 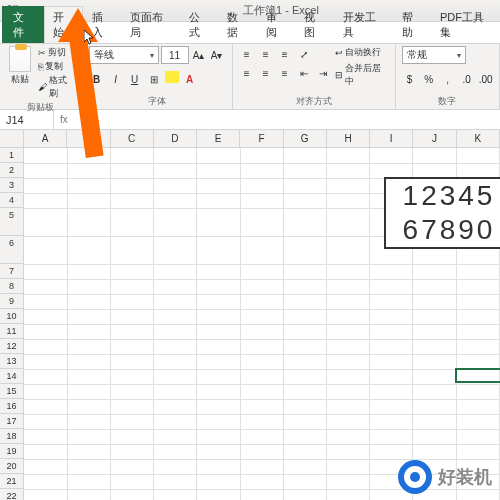 What do you see at coordinates (362, 52) in the screenshot?
I see `wrap-text-button: ↩自动换行` at bounding box center [362, 52].